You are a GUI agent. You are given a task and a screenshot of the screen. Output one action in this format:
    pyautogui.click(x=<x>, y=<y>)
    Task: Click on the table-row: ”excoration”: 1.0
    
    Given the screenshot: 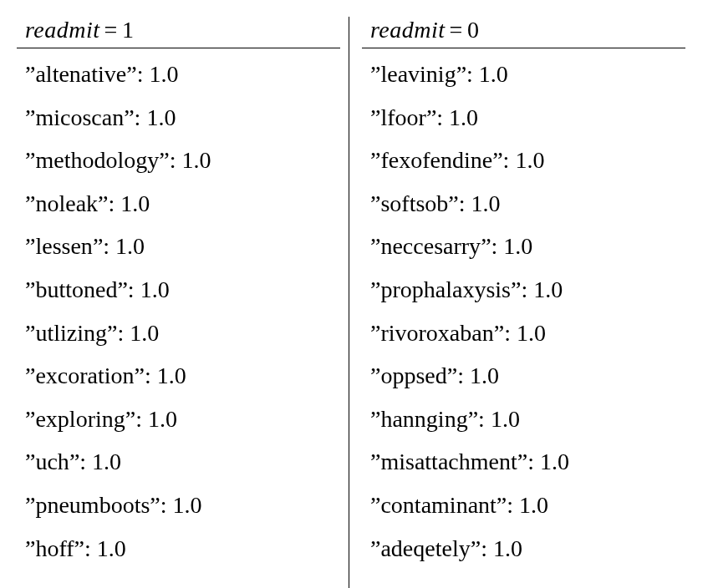 What is the action you would take?
    pyautogui.click(x=179, y=376)
    